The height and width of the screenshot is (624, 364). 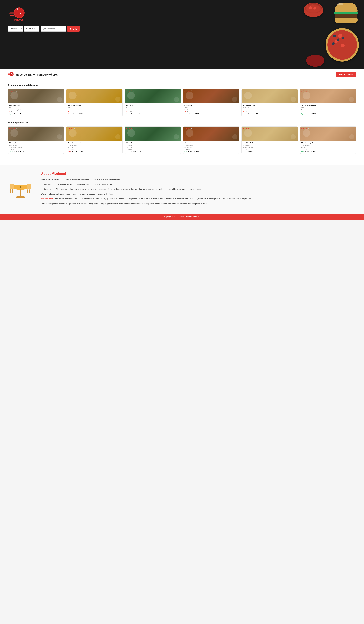 What do you see at coordinates (199, 194) in the screenshot?
I see `about-para-4: With a simple search feature, you can ea…` at bounding box center [199, 194].